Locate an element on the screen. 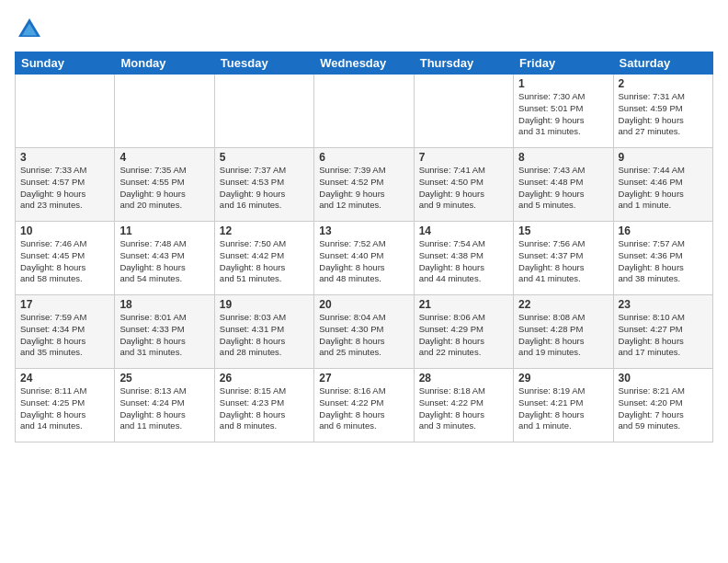  week-row-0: 1Sunrise: 7:30 AM Sunset: 5:01 PM Daylig… is located at coordinates (364, 111).